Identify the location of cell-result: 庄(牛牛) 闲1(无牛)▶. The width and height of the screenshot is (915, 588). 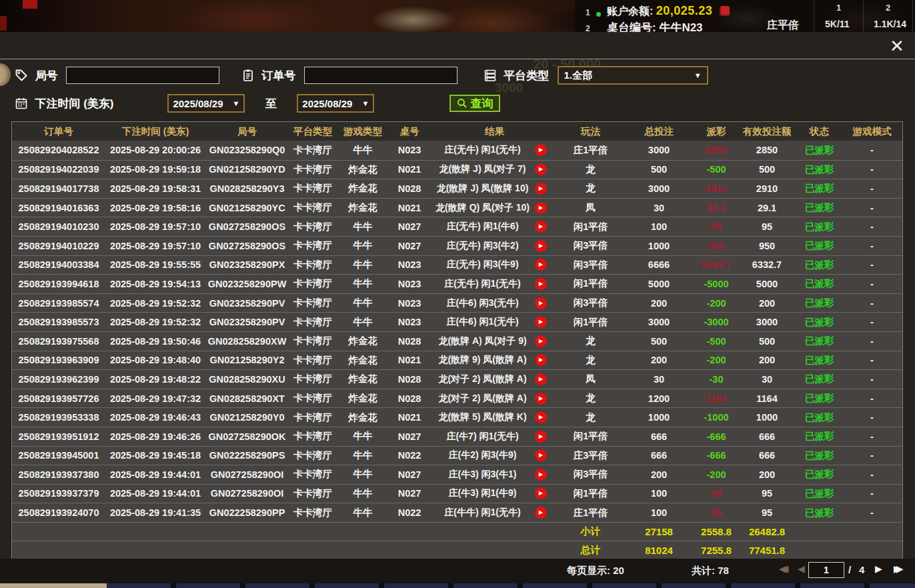
(495, 513).